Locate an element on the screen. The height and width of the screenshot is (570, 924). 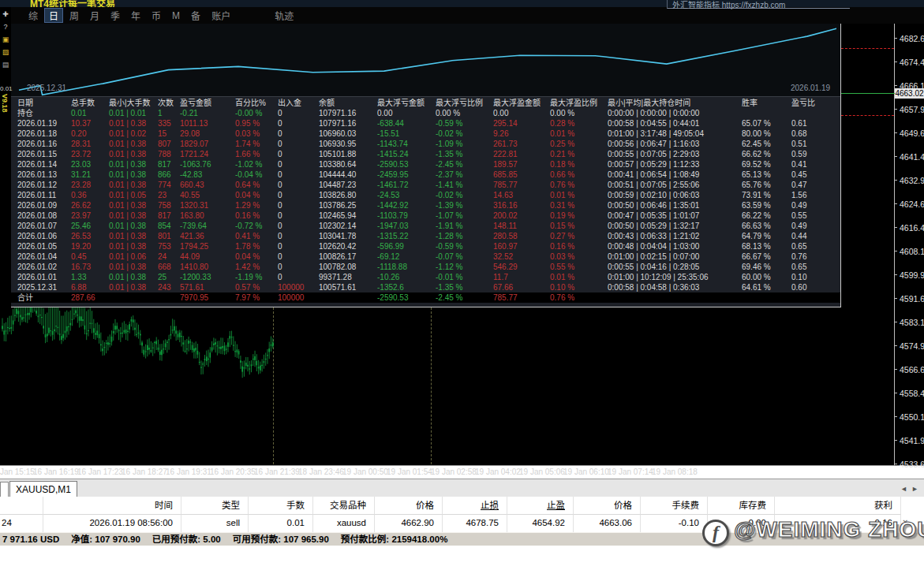
stats-cell: 287.66 is located at coordinates (90, 298).